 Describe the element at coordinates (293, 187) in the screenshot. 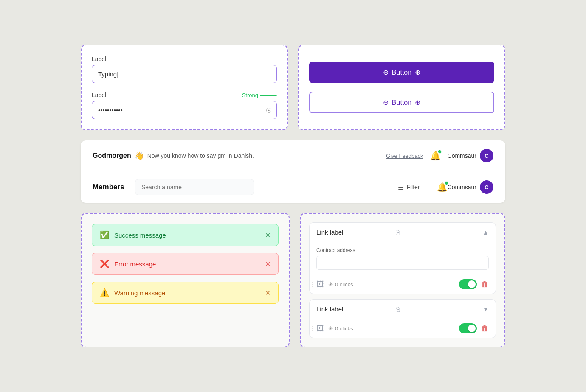

I see `members-bar: Members ☰ Filter 🔔 Commsaur C` at that location.